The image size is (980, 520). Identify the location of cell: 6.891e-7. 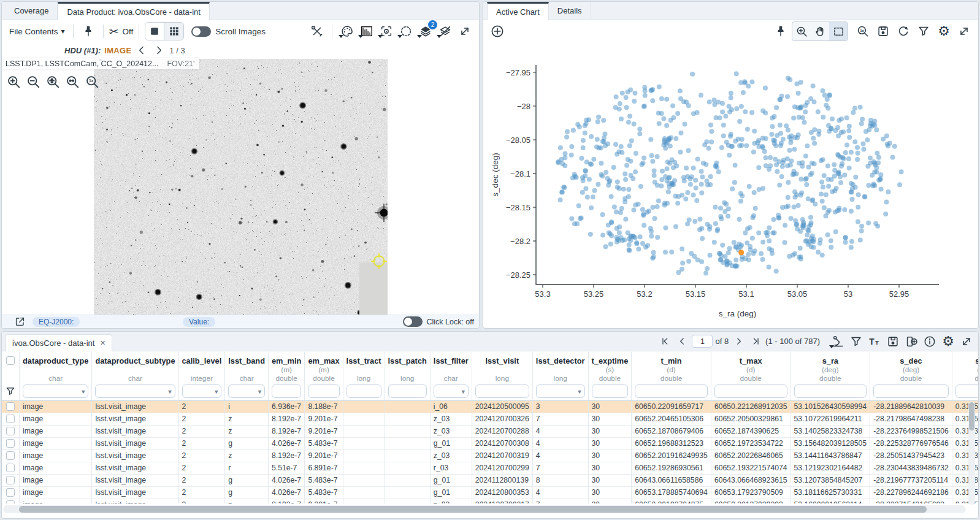
(324, 468).